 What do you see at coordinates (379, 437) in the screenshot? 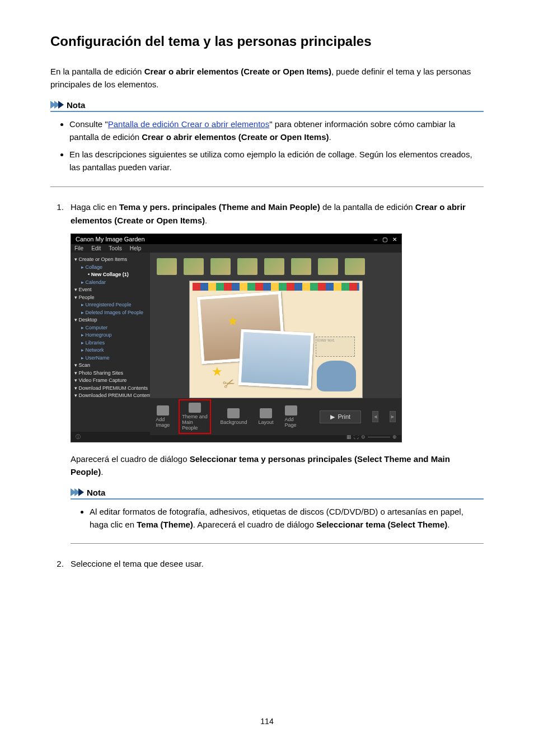
I see `zoom-slider` at bounding box center [379, 437].